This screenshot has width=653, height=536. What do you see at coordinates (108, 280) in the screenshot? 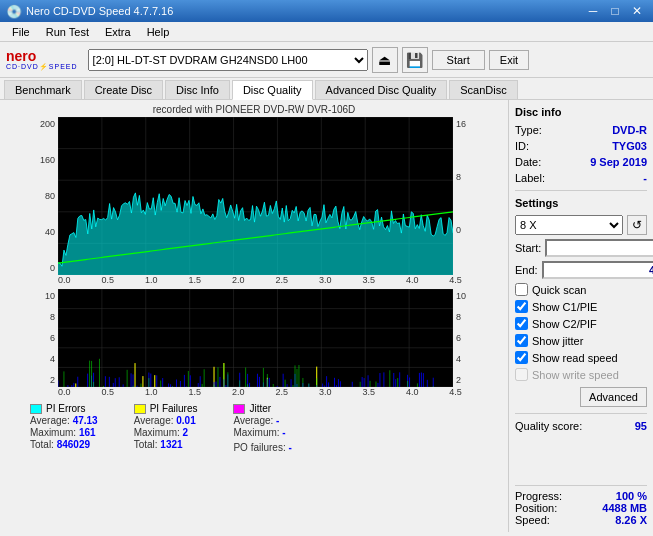
I see `upper-x-0.5: 0.5` at bounding box center [108, 280].